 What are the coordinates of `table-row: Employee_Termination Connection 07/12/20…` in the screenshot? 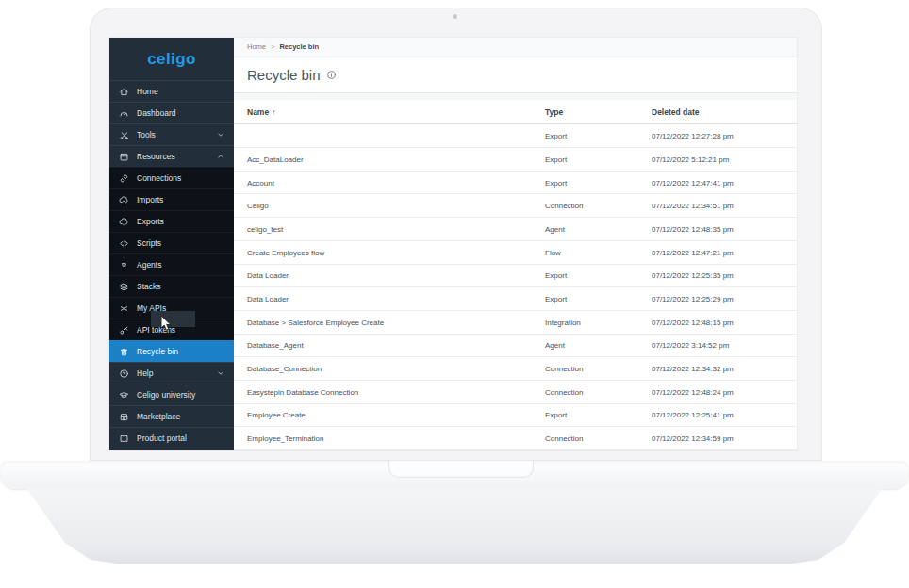 It's located at (515, 439).